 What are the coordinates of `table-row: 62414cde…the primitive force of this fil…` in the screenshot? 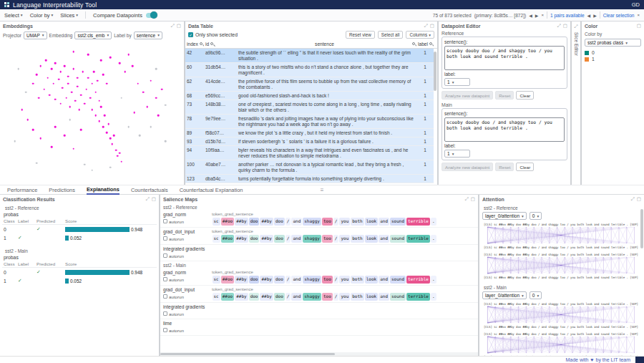 It's located at (309, 84).